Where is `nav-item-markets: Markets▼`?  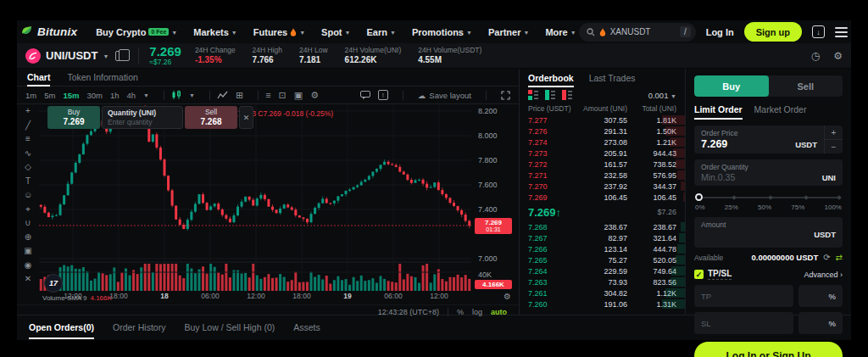 nav-item-markets: Markets▼ is located at coordinates (215, 32).